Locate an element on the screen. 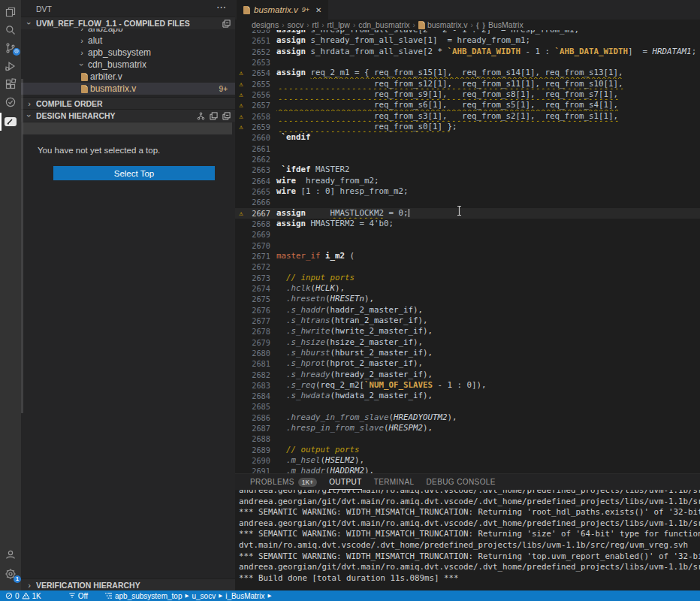 The height and width of the screenshot is (601, 700). line-content: assign HMASTLOCKM2 = 0; is located at coordinates (485, 213).